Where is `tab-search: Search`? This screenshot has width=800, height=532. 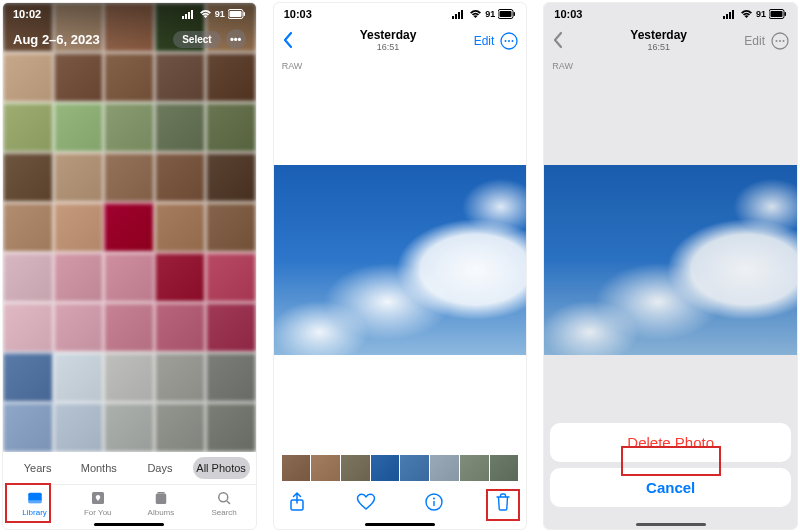
tab-search: Search is located at coordinates (224, 503).